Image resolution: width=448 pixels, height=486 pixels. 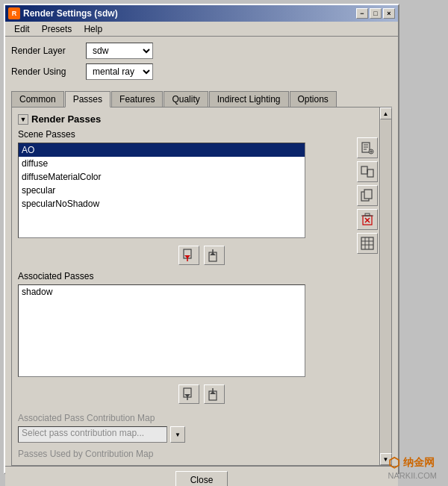 What do you see at coordinates (412, 476) in the screenshot?
I see `watermark-line2: NARKII.COM` at bounding box center [412, 476].